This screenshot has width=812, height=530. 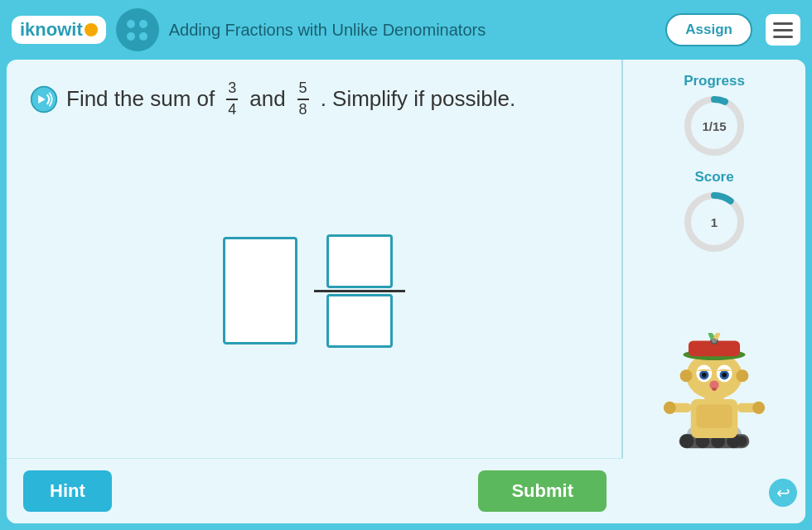 What do you see at coordinates (260, 291) in the screenshot?
I see `whole-number-input` at bounding box center [260, 291].